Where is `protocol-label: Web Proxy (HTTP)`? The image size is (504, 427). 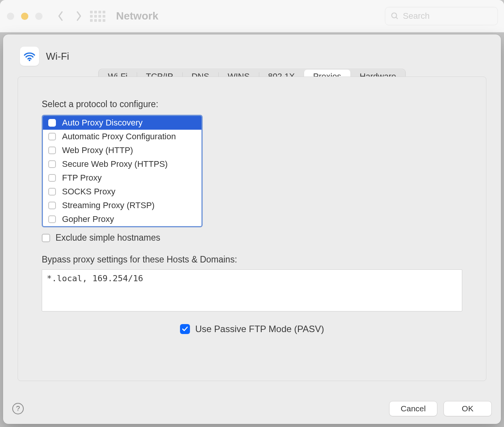 protocol-label: Web Proxy (HTTP) is located at coordinates (97, 150).